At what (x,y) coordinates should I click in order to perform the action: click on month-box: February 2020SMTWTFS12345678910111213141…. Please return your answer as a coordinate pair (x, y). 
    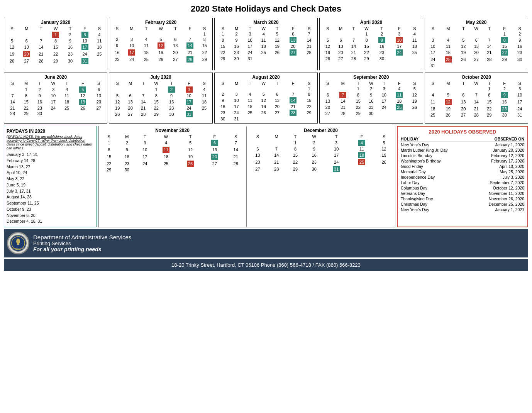
    Looking at the image, I should click on (161, 44).